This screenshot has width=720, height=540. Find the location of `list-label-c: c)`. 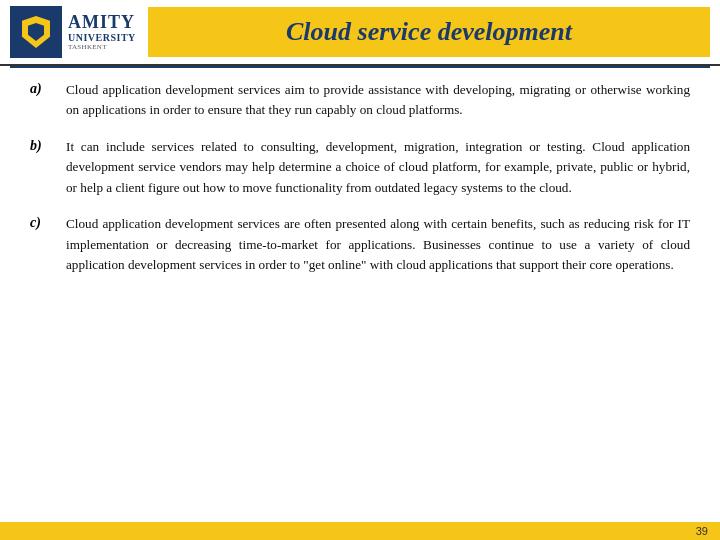

list-label-c: c) is located at coordinates (41, 222).